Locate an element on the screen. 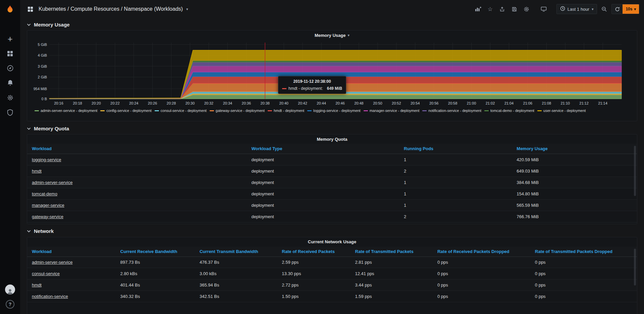  workload-link: gateway-service is located at coordinates (48, 216).